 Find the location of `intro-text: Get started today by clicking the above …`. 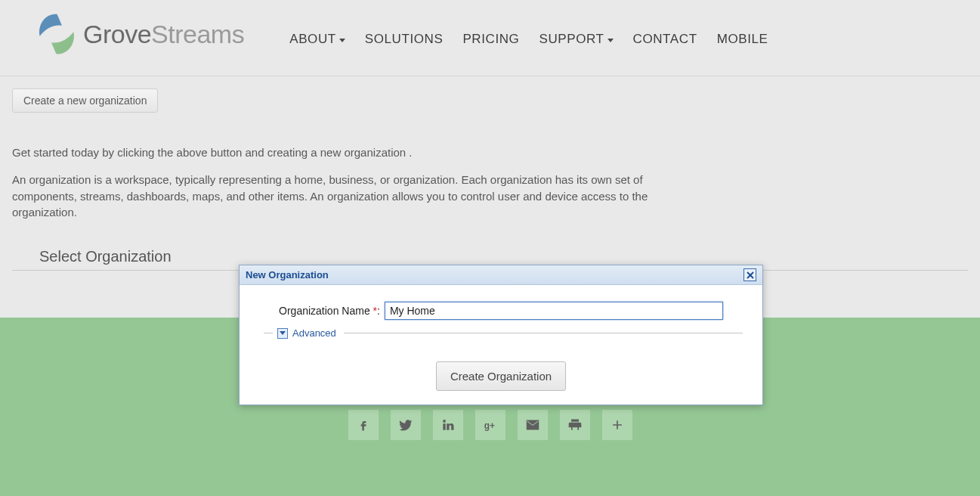

intro-text: Get started today by clicking the above … is located at coordinates (341, 183).